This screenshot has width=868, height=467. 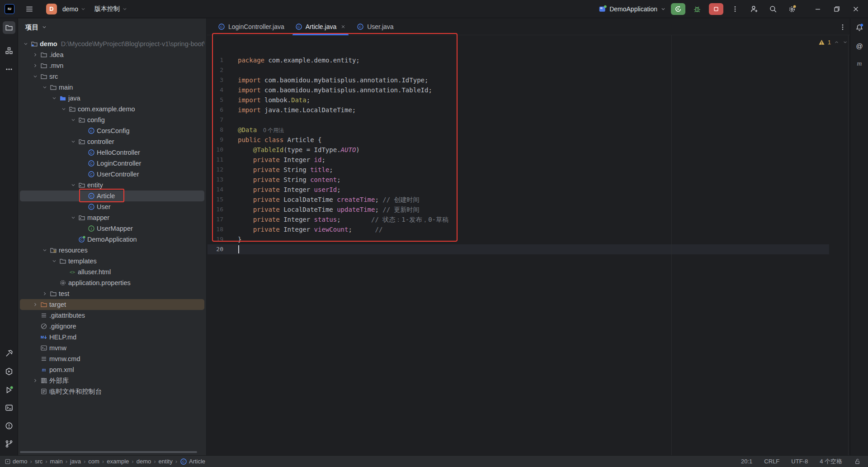 What do you see at coordinates (9, 426) in the screenshot?
I see `problems-tool-button` at bounding box center [9, 426].